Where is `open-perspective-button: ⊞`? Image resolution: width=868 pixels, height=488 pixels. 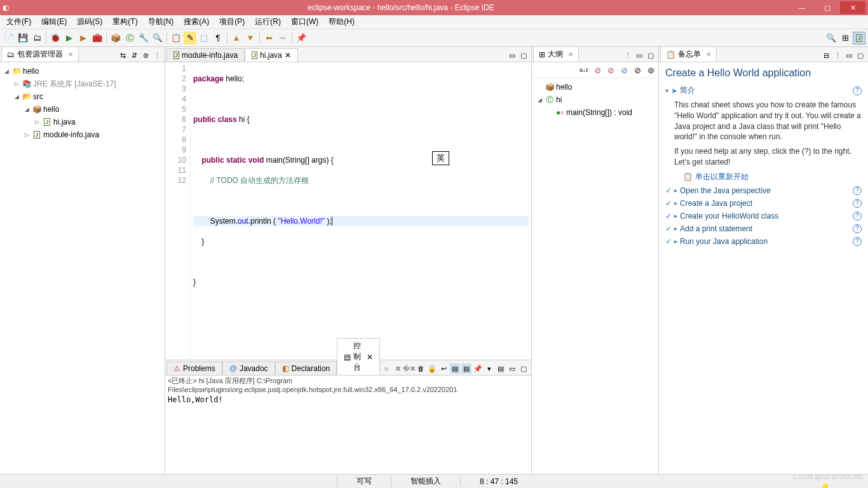 open-perspective-button: ⊞ is located at coordinates (845, 38).